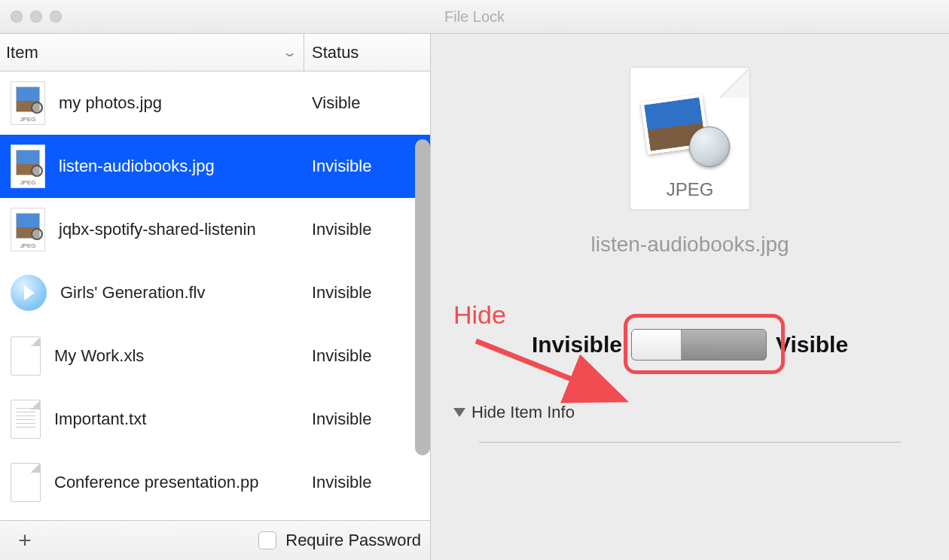  Describe the element at coordinates (690, 245) in the screenshot. I see `preview-file-name: listen-audiobooks.jpg` at that location.